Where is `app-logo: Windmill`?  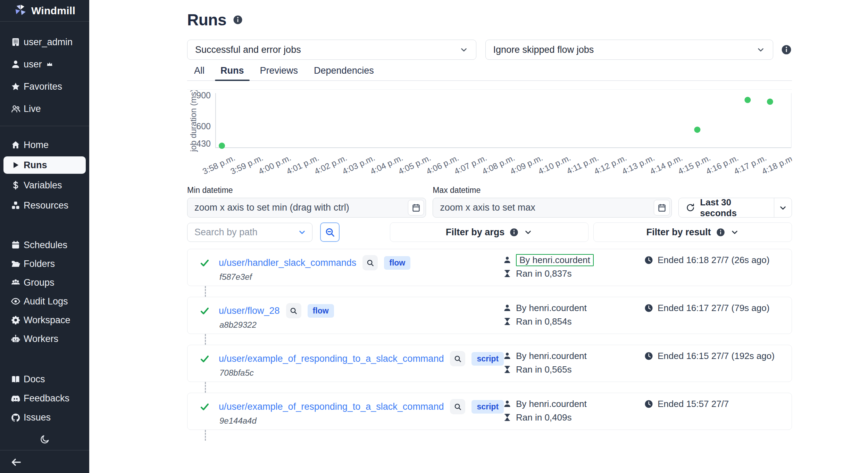
app-logo: Windmill is located at coordinates (44, 11).